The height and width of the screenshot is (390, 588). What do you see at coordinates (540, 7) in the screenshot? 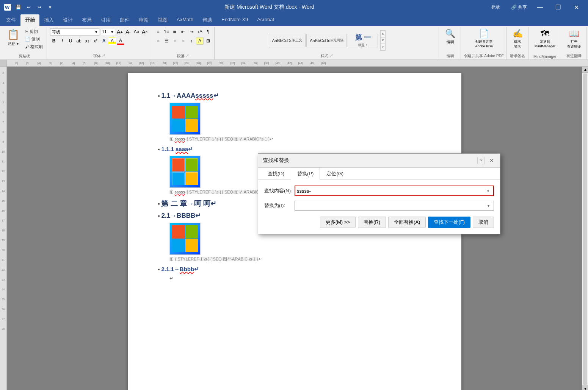
I see `minimize-button: —` at bounding box center [540, 7].